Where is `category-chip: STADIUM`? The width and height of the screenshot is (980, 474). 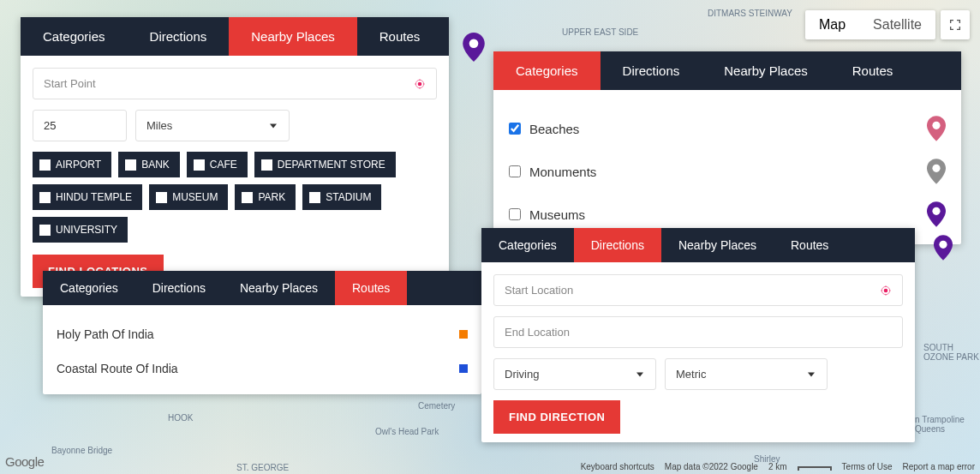 category-chip: STADIUM is located at coordinates (342, 197).